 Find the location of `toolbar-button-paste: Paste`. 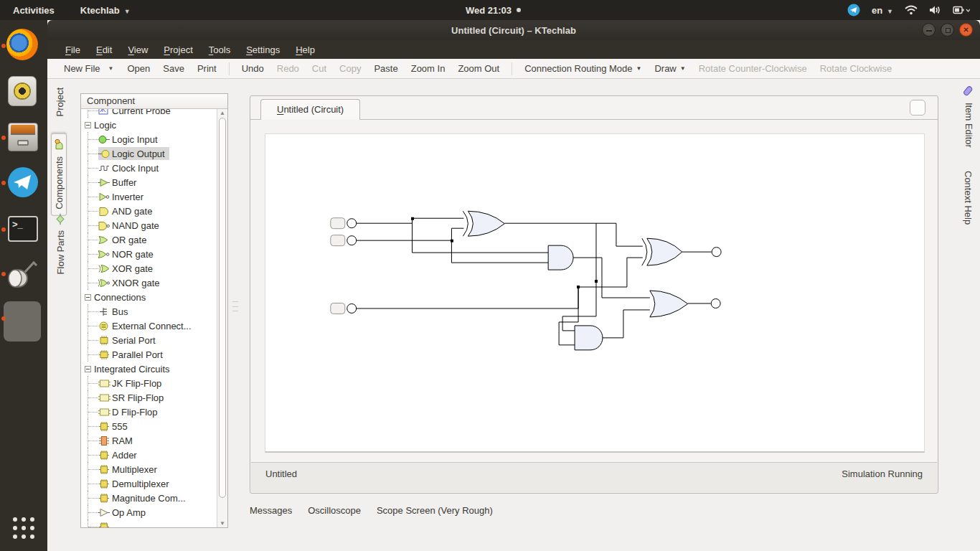

toolbar-button-paste: Paste is located at coordinates (386, 69).